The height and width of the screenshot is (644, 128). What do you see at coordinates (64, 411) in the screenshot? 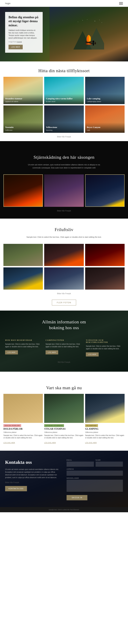
I see `where-section: Vart ska man gå nu DOLDA PÄRLOR DOLDA PÄ…` at bounding box center [64, 411].